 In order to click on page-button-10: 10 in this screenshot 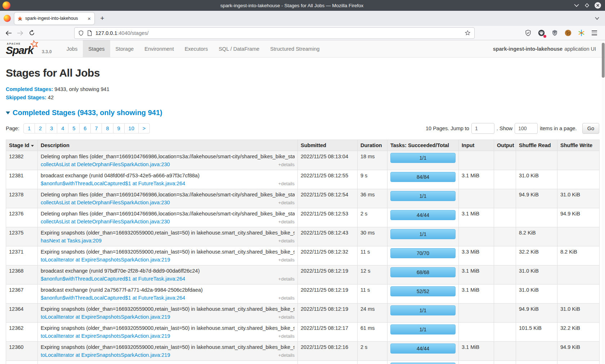, I will do `click(132, 128)`.